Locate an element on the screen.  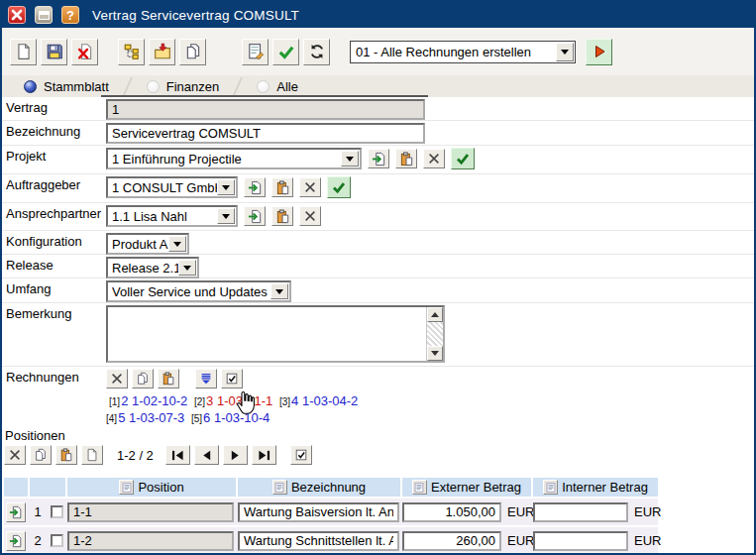
tree-button is located at coordinates (131, 52).